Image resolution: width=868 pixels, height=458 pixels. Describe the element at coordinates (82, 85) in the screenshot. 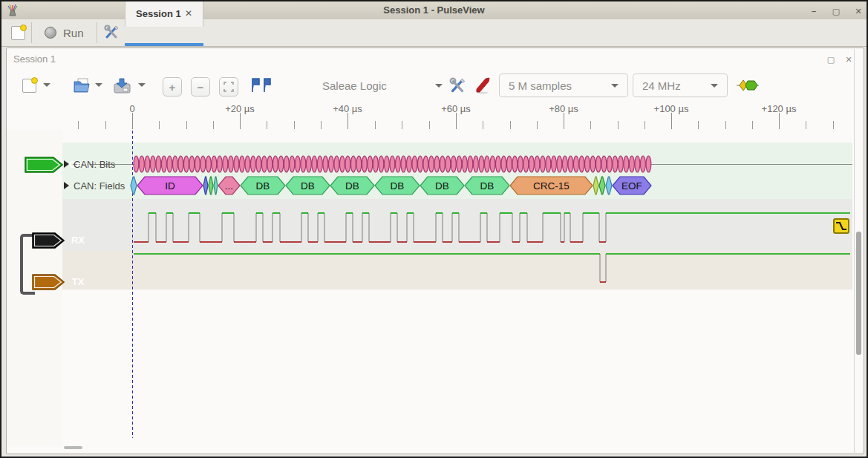

I see `open-folder-icon` at that location.